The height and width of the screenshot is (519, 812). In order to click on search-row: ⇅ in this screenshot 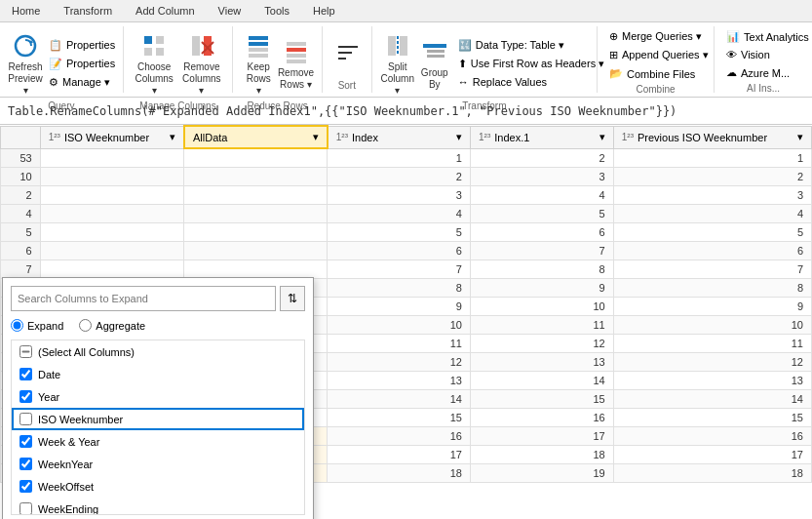, I will do `click(158, 299)`.